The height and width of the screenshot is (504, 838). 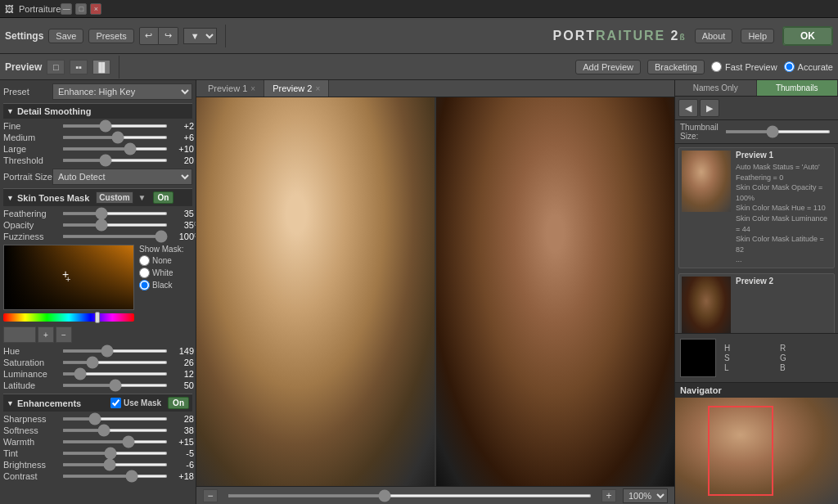 I want to click on close-button: ×, so click(x=96, y=9).